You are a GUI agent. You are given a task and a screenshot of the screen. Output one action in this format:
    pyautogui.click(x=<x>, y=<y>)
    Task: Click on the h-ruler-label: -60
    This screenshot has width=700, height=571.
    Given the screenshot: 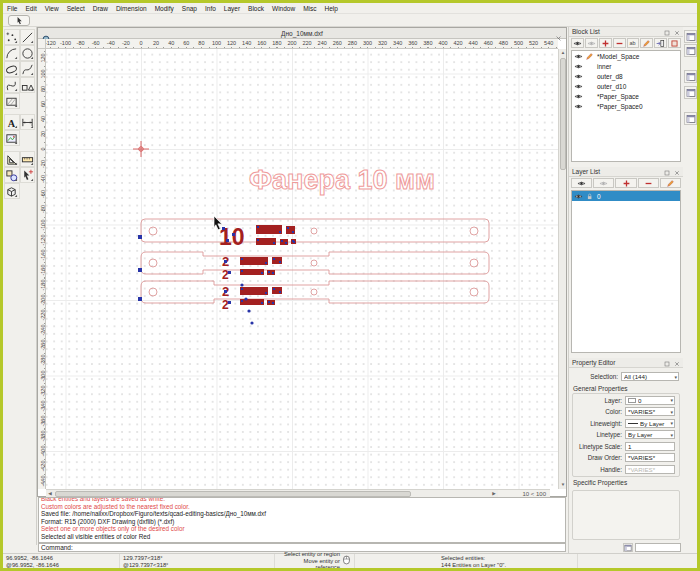 What is the action you would take?
    pyautogui.click(x=96, y=43)
    